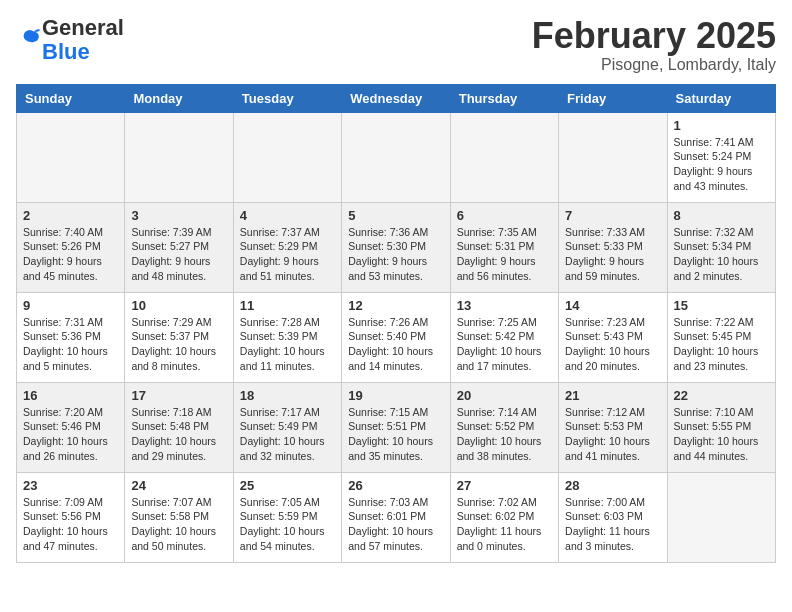 The height and width of the screenshot is (612, 792). Describe the element at coordinates (70, 524) in the screenshot. I see `day-info: Sunrise: 7:09 AM Sunset: 5:56 PM Dayligh…` at that location.